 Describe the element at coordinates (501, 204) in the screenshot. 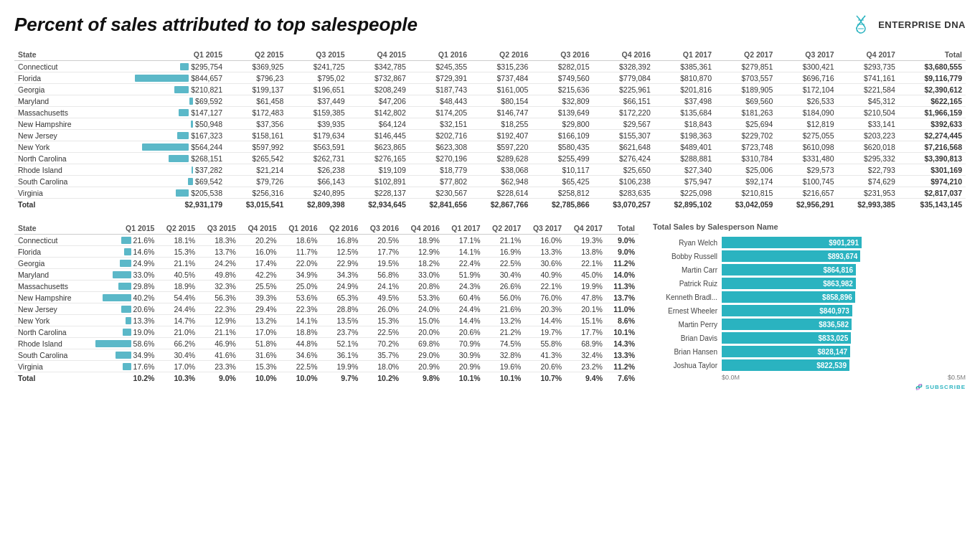

I see `total-cell-6: $2,867,766` at that location.